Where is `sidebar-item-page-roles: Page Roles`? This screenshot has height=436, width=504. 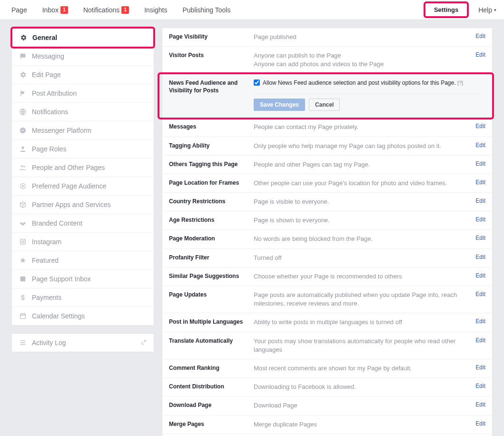
sidebar-item-page-roles: Page Roles is located at coordinates (83, 149).